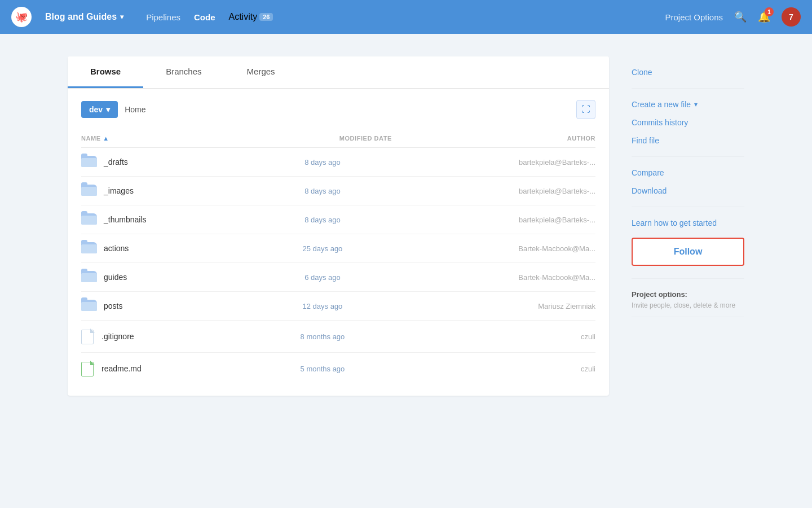 The height and width of the screenshot is (508, 812). What do you see at coordinates (688, 173) in the screenshot?
I see `compare-link: Compare` at bounding box center [688, 173].